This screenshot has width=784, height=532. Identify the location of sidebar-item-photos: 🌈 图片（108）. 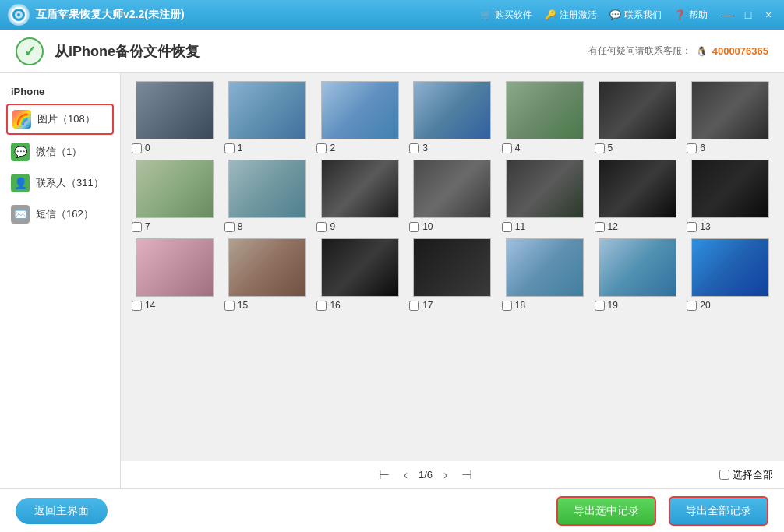
(60, 119).